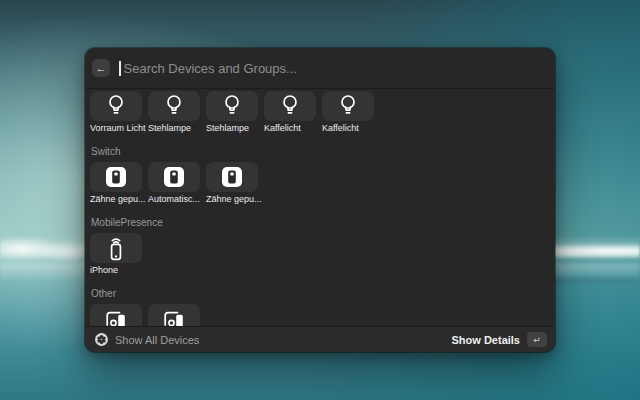  I want to click on back-icon: ←, so click(102, 68).